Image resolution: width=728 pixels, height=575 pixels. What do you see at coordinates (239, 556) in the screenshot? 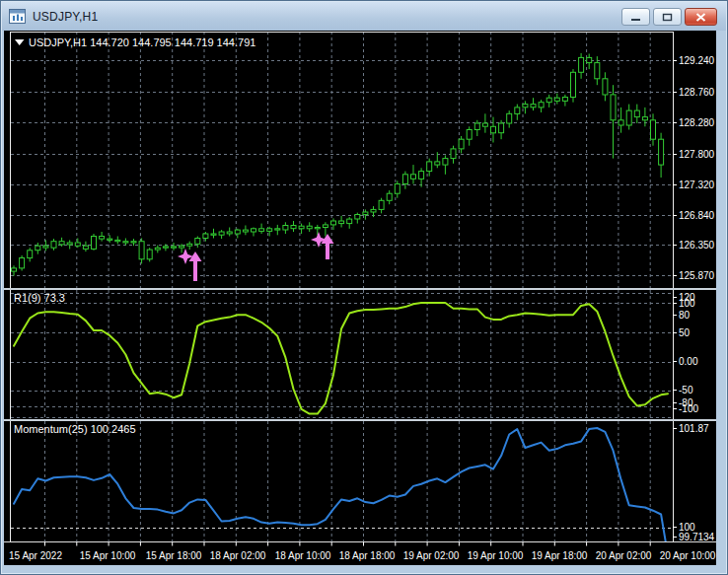
I see `time-axis-label: 18 Apr 02:00` at bounding box center [239, 556].